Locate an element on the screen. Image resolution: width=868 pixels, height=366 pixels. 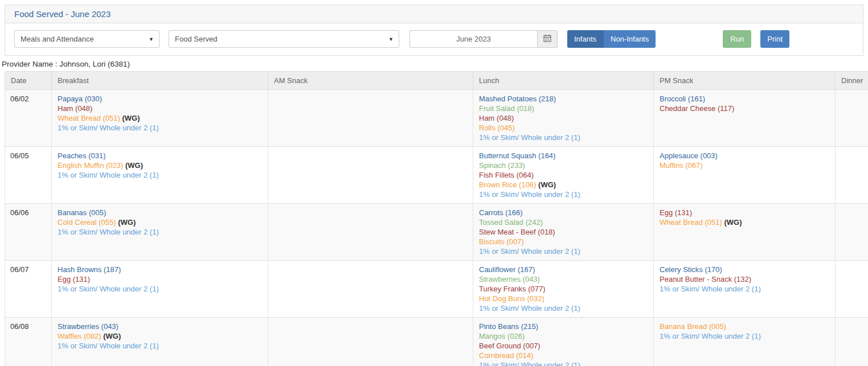
cell-pm-snack: Applesauce (003)Muffins (067) is located at coordinates (745, 175).